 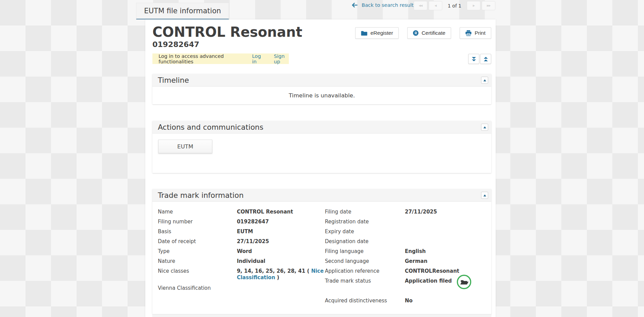 I want to click on field-label: Basis, so click(x=197, y=232).